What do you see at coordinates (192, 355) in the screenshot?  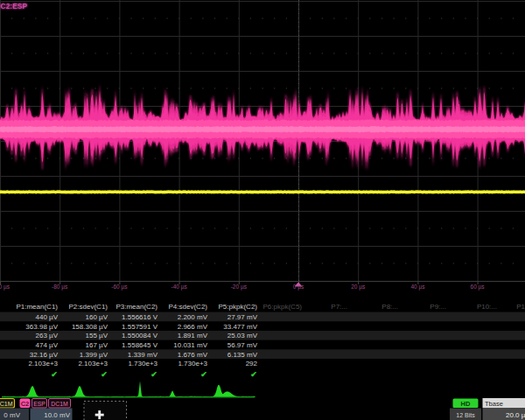 I see `svg-text: 1.676 mV` at bounding box center [192, 355].